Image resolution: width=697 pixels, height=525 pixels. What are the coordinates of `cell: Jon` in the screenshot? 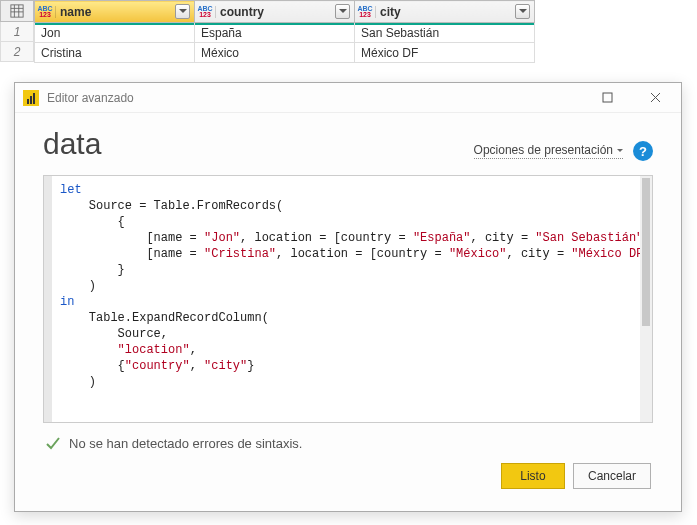 It's located at (115, 33).